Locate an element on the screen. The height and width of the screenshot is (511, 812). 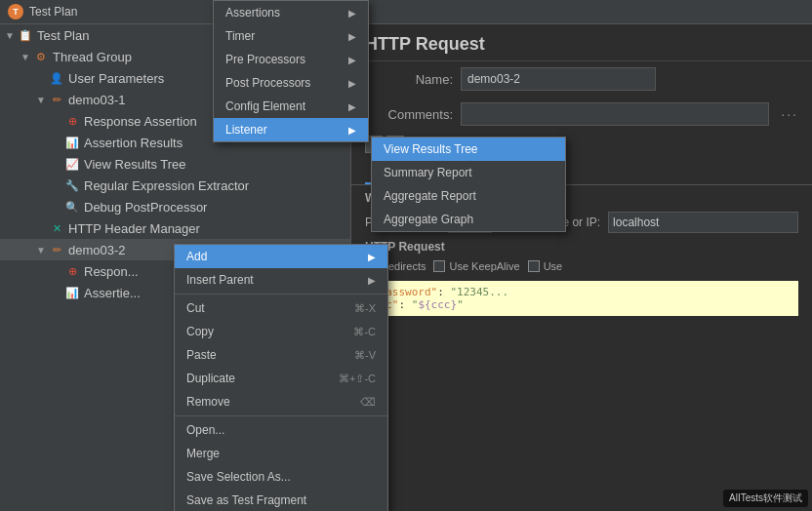
label-header-manager: HTTP Header Manager is located at coordinates (135, 228).